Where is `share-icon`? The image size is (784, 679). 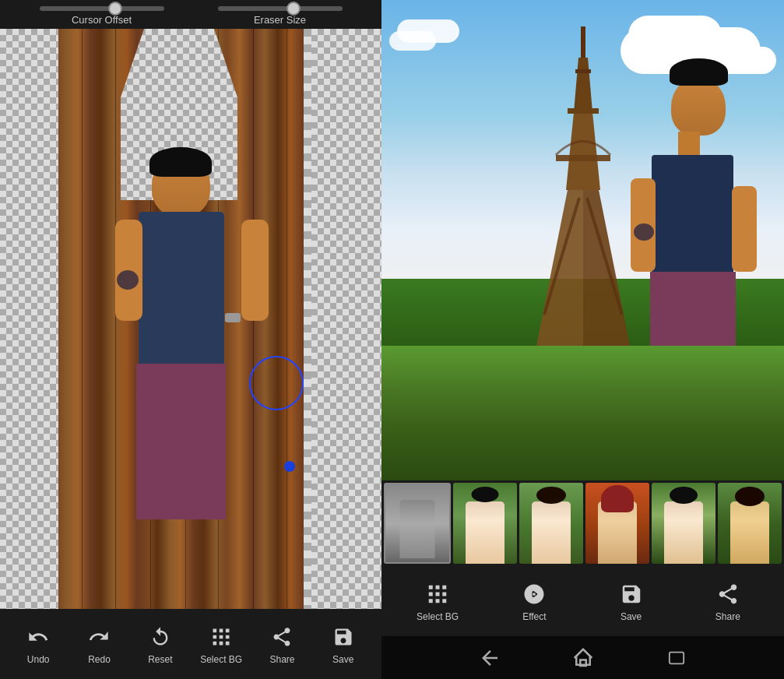
share-icon is located at coordinates (728, 594).